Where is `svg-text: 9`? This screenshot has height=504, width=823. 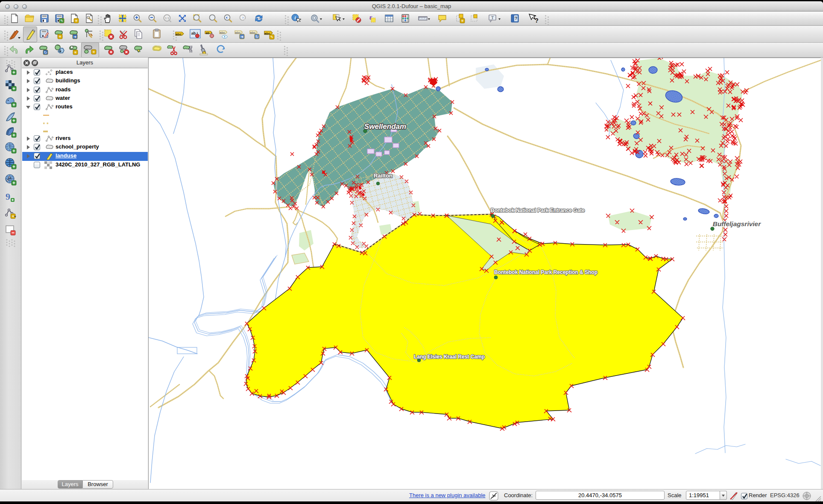 svg-text: 9 is located at coordinates (8, 196).